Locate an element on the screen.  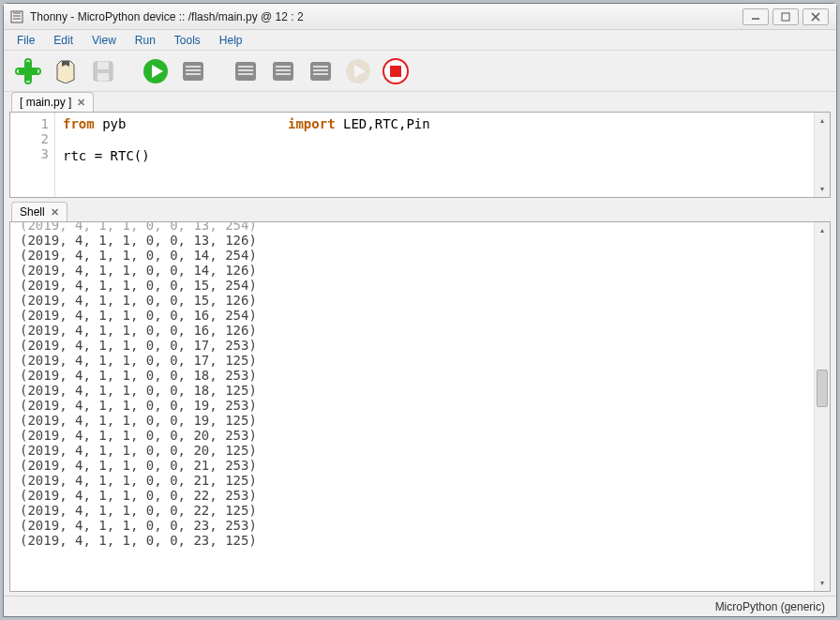
line-number: 3 is located at coordinates (32, 154).